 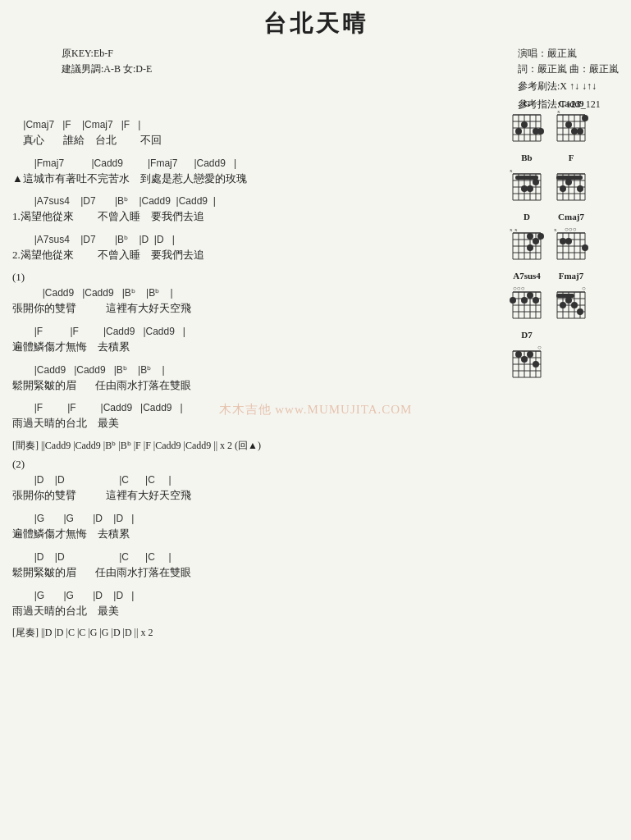 What do you see at coordinates (252, 210) in the screenshot?
I see `verse-3: |A7sus4 |D7 |Bᵇ |Cadd9 |Cadd9 | 1.渴望他從來 …` at bounding box center [252, 210].